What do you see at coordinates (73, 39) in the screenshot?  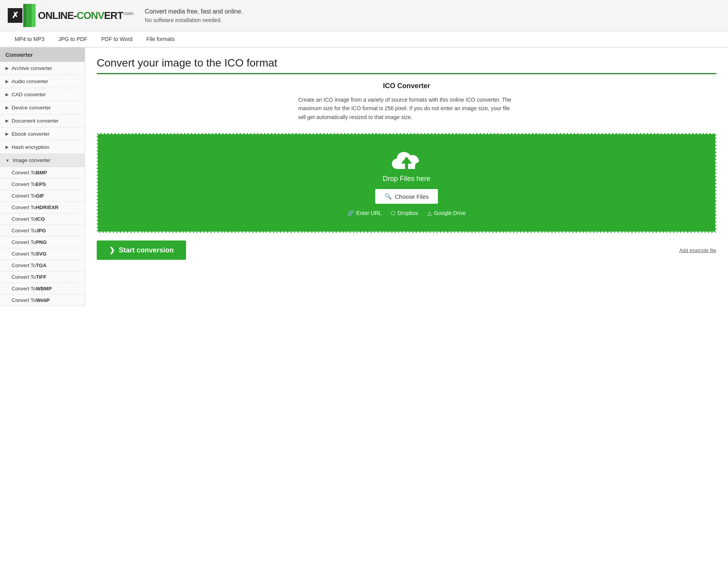 I see `nav-jpg-to-pdf: JPG to PDF` at bounding box center [73, 39].